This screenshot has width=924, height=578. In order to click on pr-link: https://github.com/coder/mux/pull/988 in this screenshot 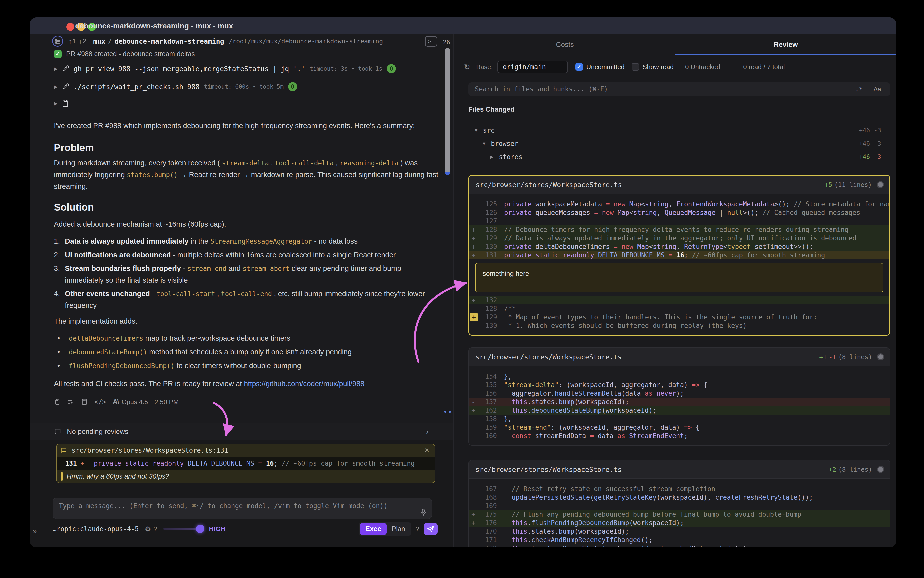, I will do `click(304, 384)`.